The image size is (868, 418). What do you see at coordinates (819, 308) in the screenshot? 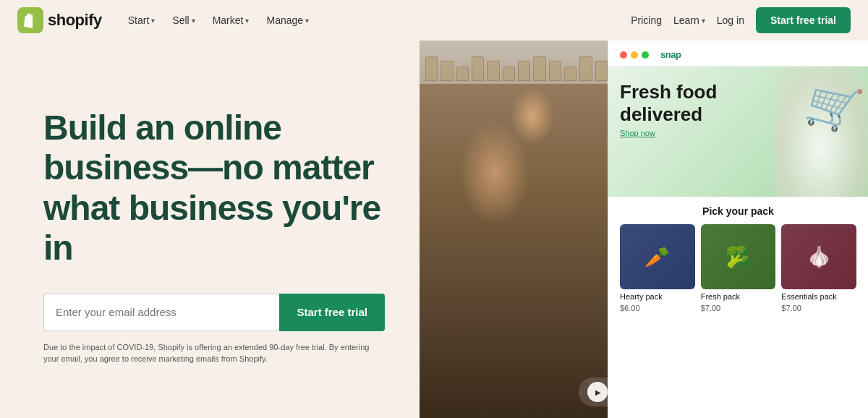
I see `pack-price-essentials: $7.00` at bounding box center [819, 308].